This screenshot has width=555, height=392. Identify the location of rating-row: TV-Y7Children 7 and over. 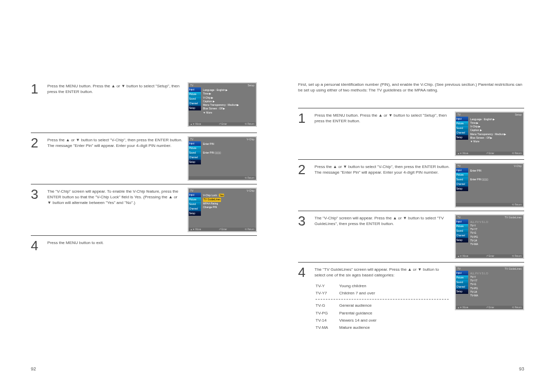
(382, 293).